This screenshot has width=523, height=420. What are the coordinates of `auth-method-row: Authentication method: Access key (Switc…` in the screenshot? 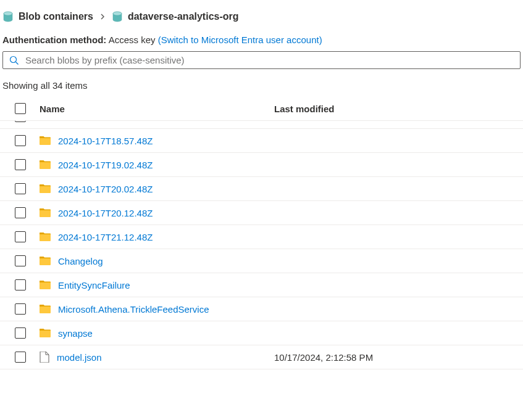 It's located at (262, 39).